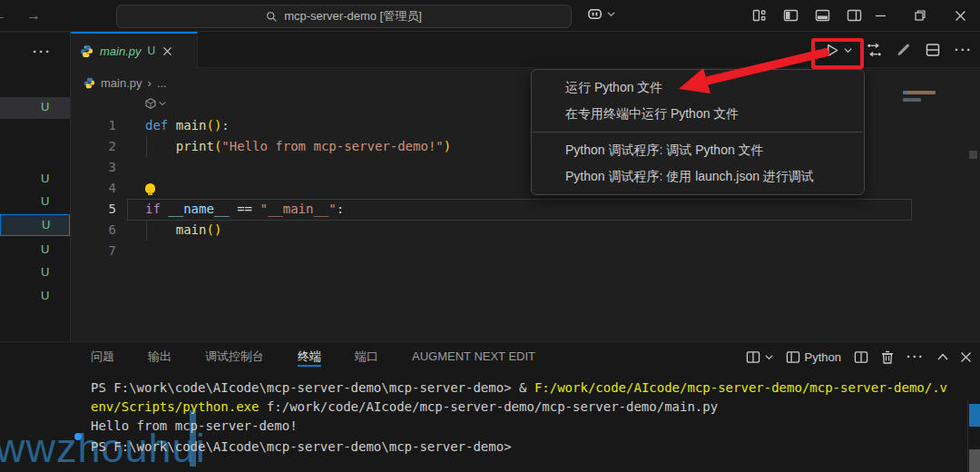  What do you see at coordinates (309, 357) in the screenshot?
I see `tab-terminal: 终端` at bounding box center [309, 357].